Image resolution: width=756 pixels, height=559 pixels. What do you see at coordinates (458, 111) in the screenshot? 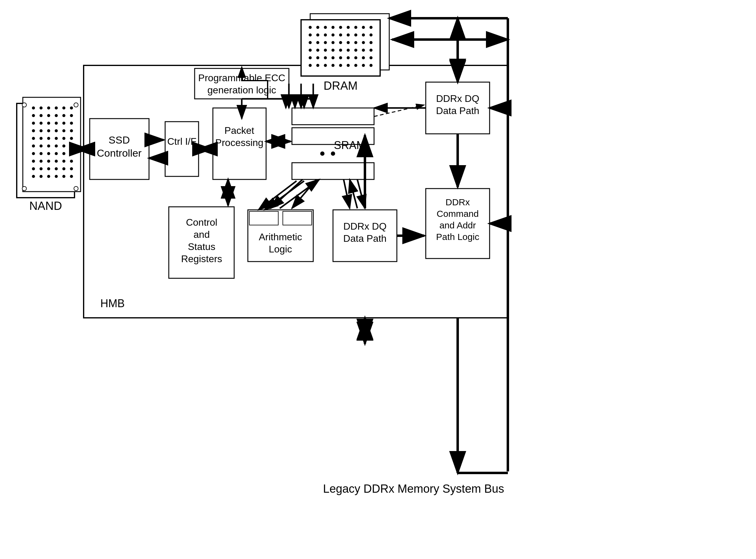
I see `ddrx-dq-top-label2: Data Path` at bounding box center [458, 111].